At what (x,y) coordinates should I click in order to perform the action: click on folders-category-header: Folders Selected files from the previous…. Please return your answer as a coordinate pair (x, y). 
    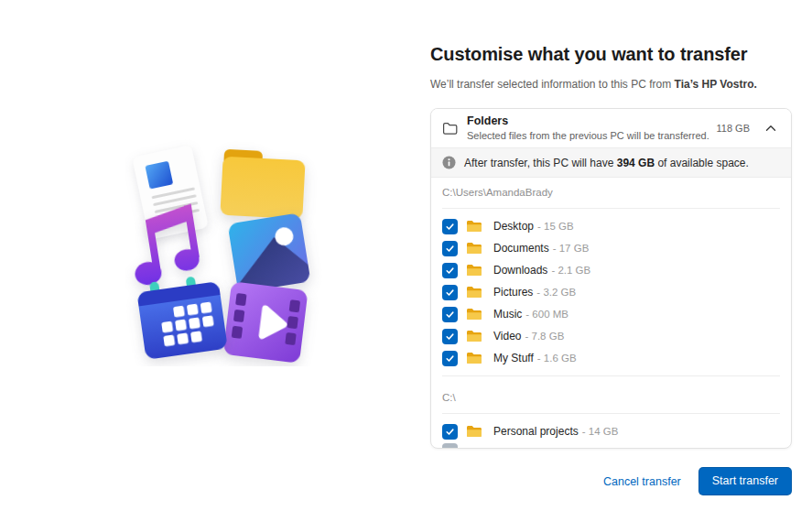
    Looking at the image, I should click on (612, 128).